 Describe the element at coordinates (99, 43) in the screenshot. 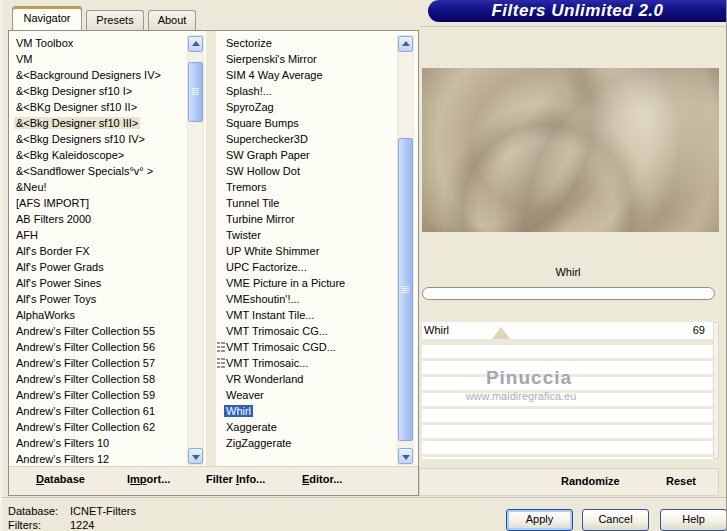

I see `list-item: VM Toolbox` at that location.